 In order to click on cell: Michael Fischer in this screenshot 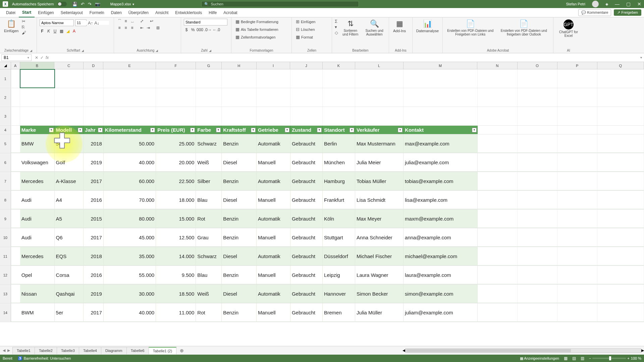, I will do `click(379, 256)`.